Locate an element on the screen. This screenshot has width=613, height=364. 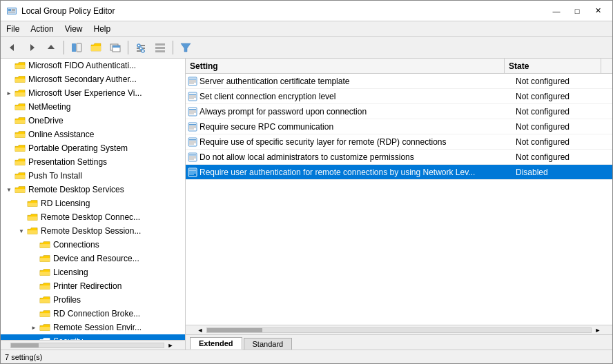
filter-button is located at coordinates (186, 48).